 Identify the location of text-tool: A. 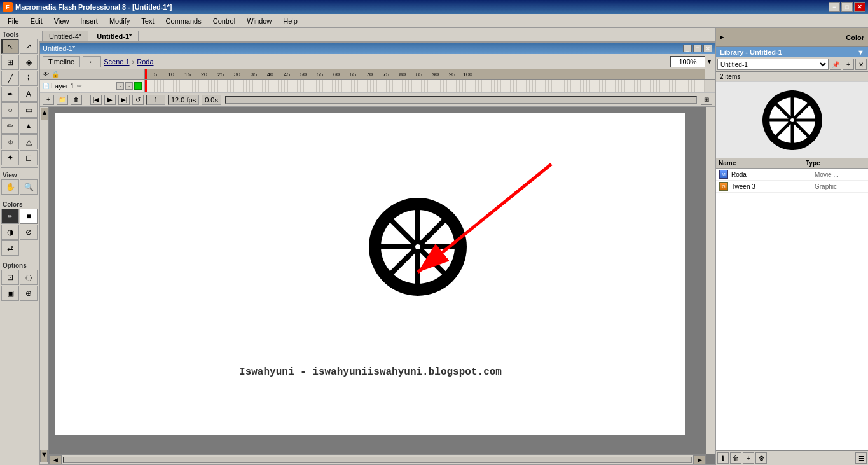
(29, 94).